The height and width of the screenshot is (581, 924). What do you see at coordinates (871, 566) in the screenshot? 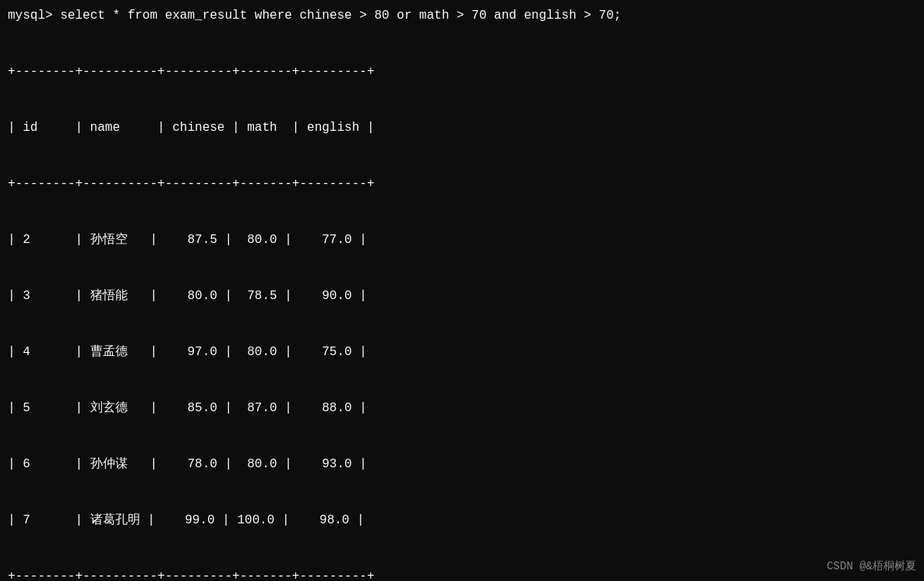
I see `watermark: CSDN @&梧桐树夏` at bounding box center [871, 566].